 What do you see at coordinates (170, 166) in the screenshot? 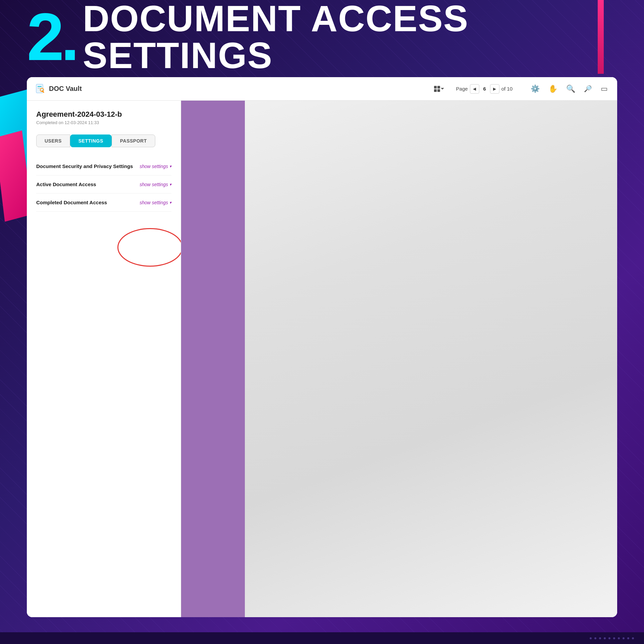
I see `show-settings-security-chevron: ▾` at bounding box center [170, 166].